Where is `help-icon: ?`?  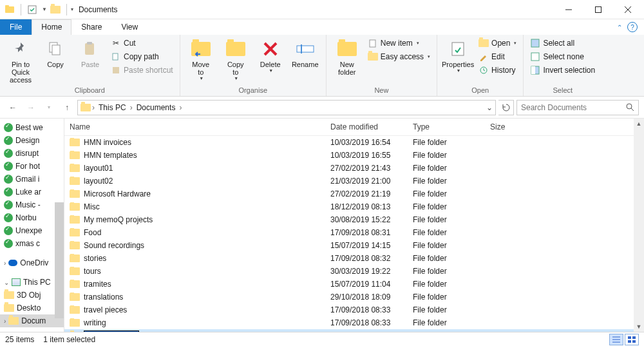
help-icon: ? is located at coordinates (632, 27).